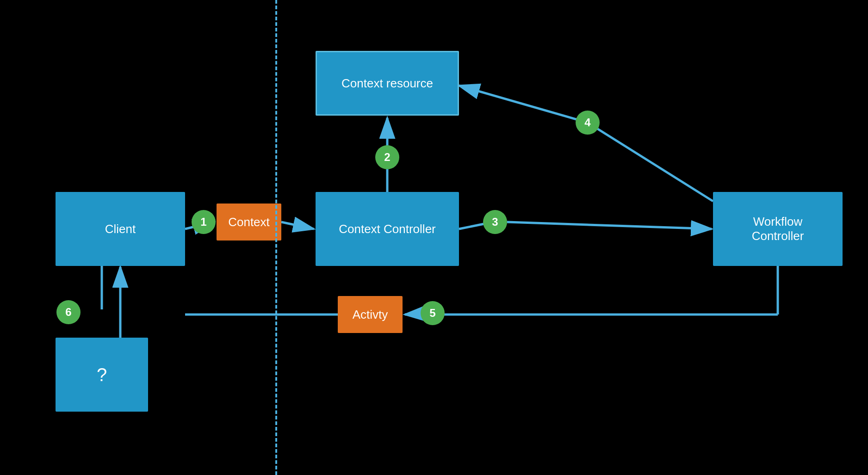 This screenshot has height=475, width=868. I want to click on question-box: ?, so click(102, 375).